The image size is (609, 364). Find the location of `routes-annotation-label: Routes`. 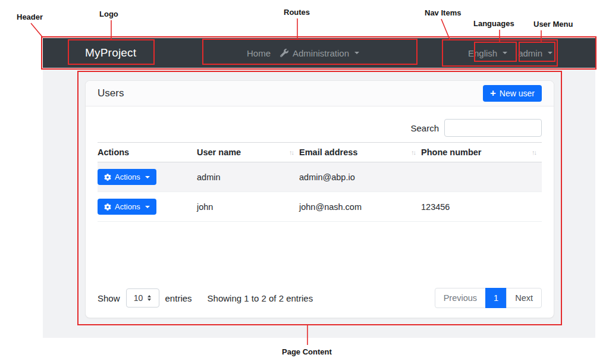

routes-annotation-label: Routes is located at coordinates (297, 12).